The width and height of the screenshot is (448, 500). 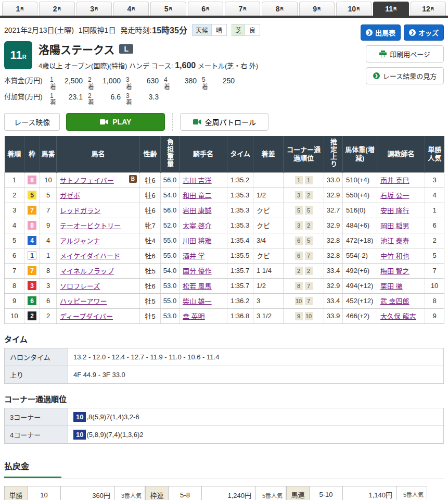 What do you see at coordinates (405, 54) in the screenshot?
I see `print-button: 印刷用ページ` at bounding box center [405, 54].